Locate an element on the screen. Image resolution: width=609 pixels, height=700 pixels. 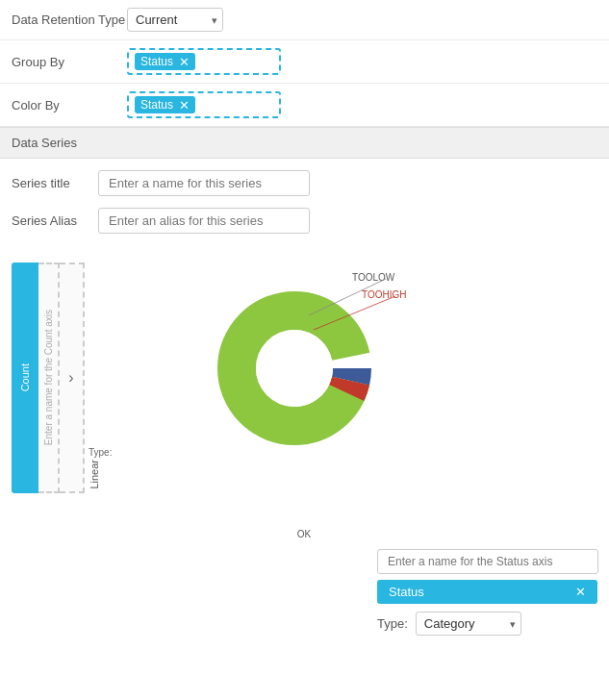
x-axis-tag-row: Status ✕ is located at coordinates (487, 592).